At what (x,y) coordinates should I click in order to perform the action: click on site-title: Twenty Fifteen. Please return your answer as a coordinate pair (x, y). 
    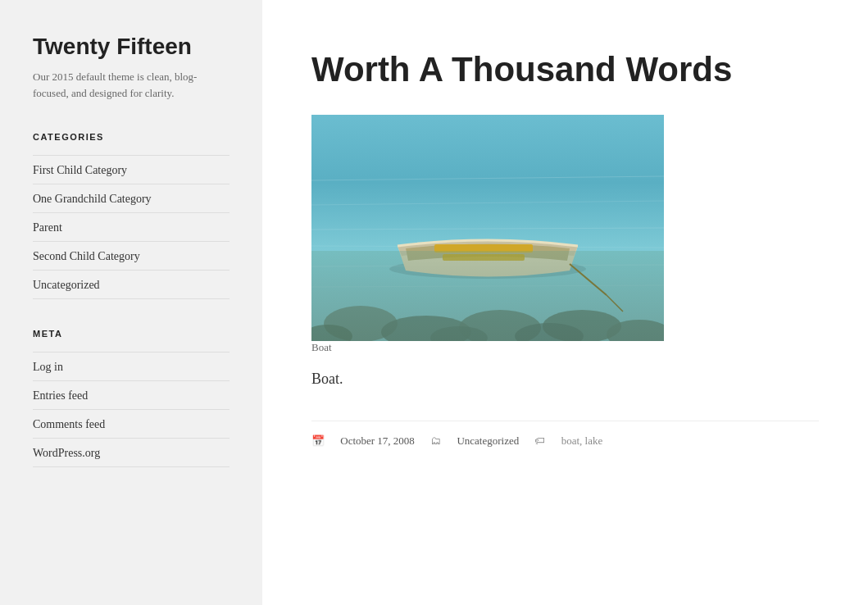
    Looking at the image, I should click on (131, 47).